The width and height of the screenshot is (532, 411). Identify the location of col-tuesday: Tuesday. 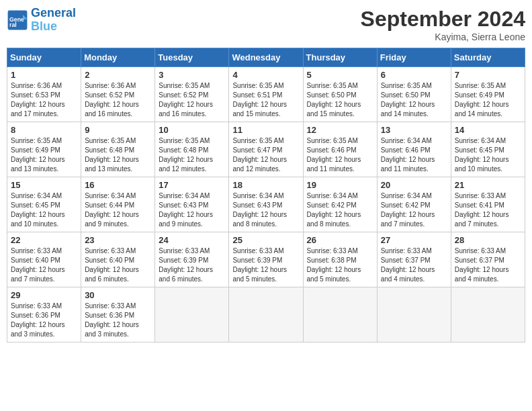
(192, 58).